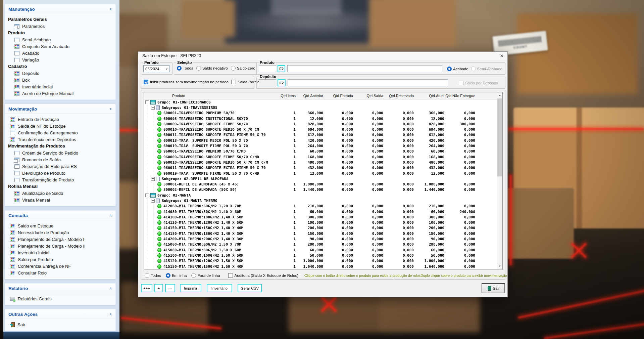 This screenshot has height=339, width=644. Describe the element at coordinates (323, 152) in the screenshot. I see `tree-row: 960001-TRAVESSEIRO PREMIUM 50/70 C/MD160…` at that location.